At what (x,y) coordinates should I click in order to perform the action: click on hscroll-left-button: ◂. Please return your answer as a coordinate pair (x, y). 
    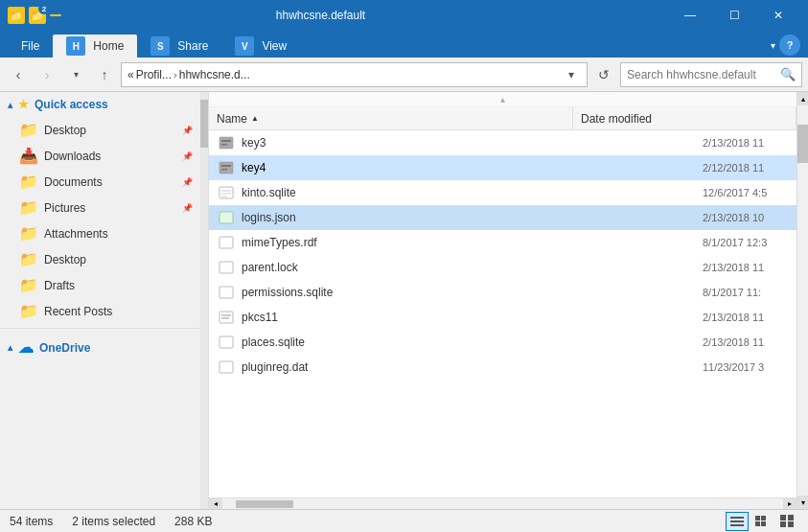
    Looking at the image, I should click on (216, 504).